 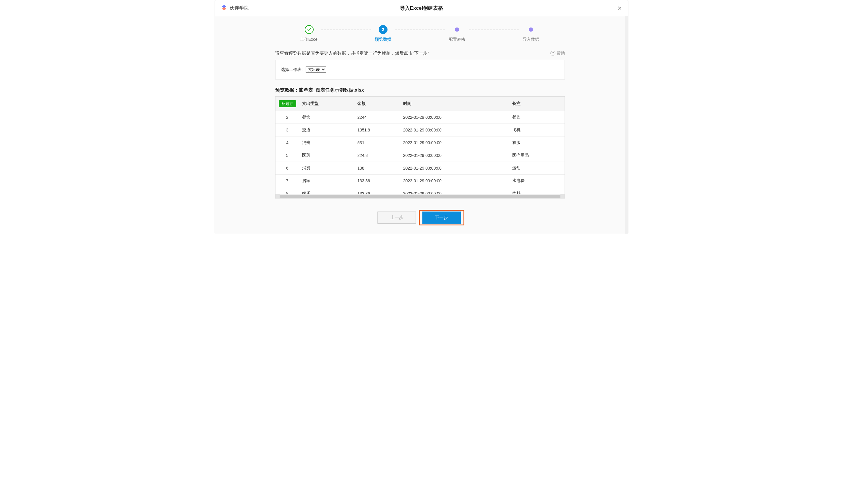 What do you see at coordinates (287, 130) in the screenshot?
I see `row-number: 3` at bounding box center [287, 130].